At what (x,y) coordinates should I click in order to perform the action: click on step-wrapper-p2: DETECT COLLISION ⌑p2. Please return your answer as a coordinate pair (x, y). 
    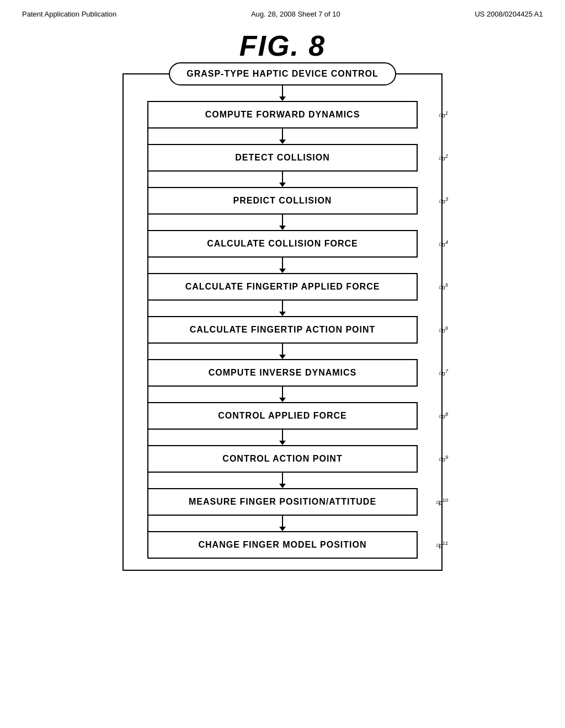
    Looking at the image, I should click on (282, 158).